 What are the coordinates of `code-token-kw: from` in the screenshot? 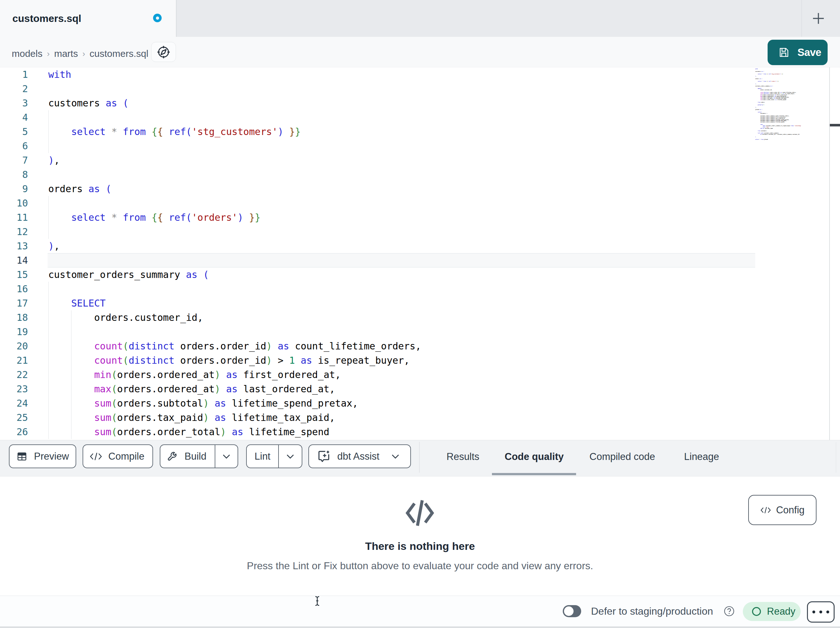 It's located at (134, 131).